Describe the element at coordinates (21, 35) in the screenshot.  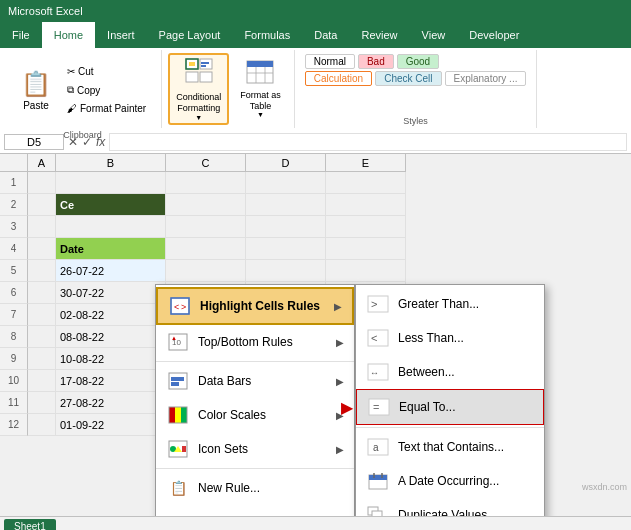
I see `tab-file: File` at that location.